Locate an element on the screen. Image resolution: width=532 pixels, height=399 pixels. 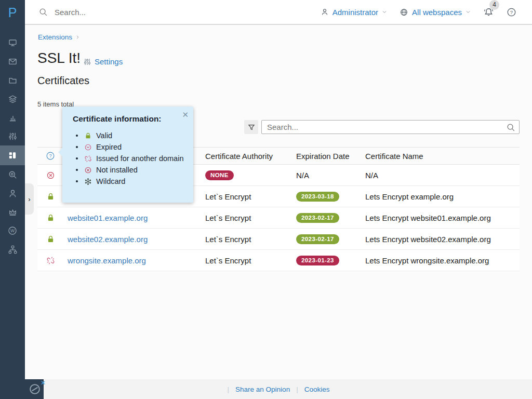
expiration-badge: 2023-01-23 is located at coordinates (318, 261).